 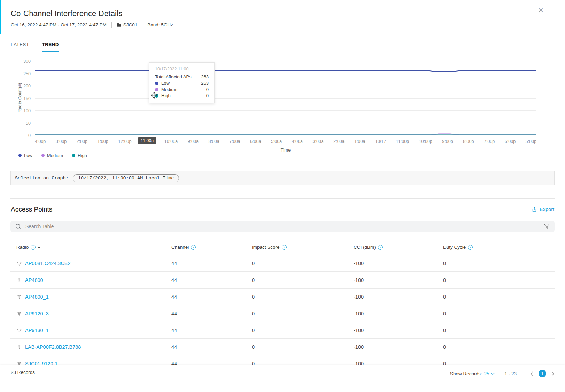 I want to click on radio-cell: AP9130_1, so click(x=94, y=330).